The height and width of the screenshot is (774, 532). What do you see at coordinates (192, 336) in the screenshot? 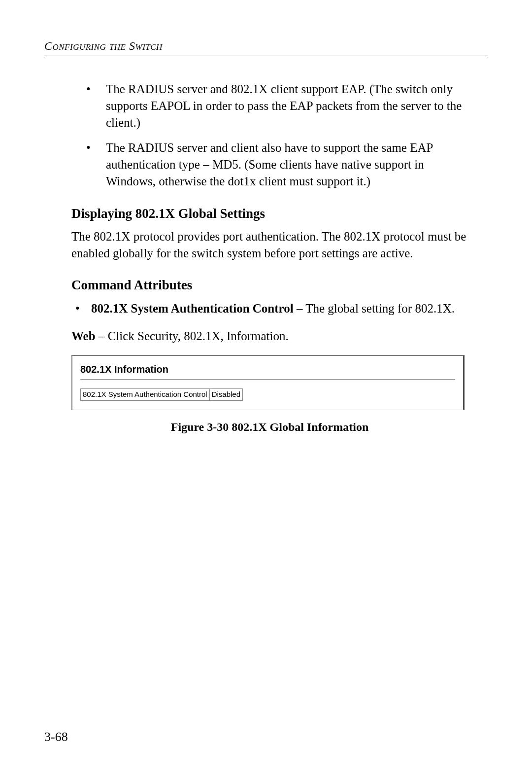
I see `web-rest: – Click Security, 802.1X, Information.` at bounding box center [192, 336].